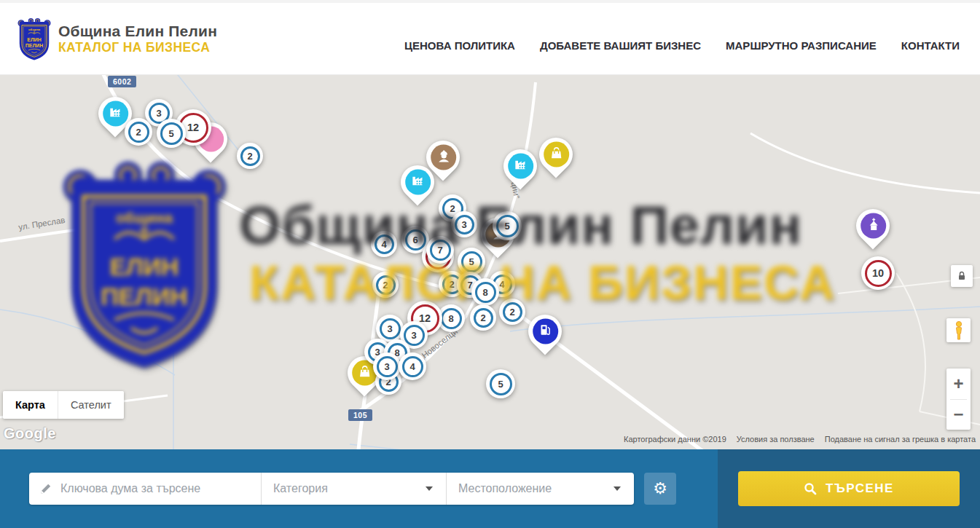  Describe the element at coordinates (540, 489) in the screenshot. I see `location-select: Местоположение` at that location.